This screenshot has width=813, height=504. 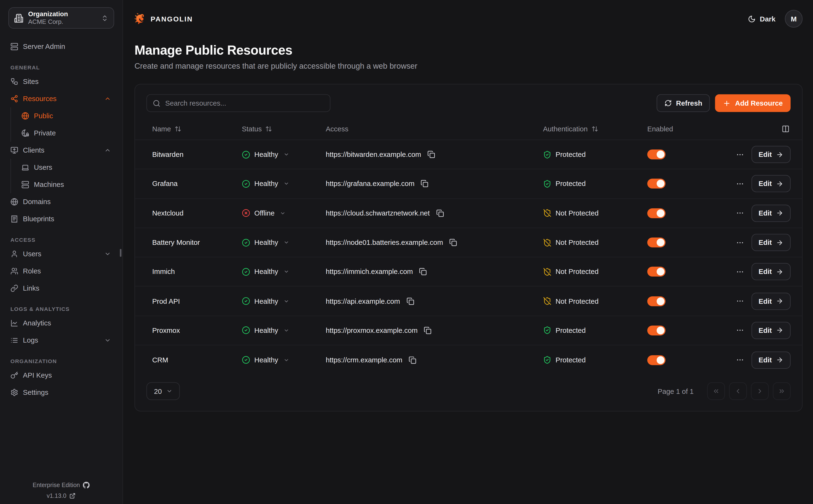 What do you see at coordinates (595, 330) in the screenshot?
I see `authentication-cell: Protected` at bounding box center [595, 330].